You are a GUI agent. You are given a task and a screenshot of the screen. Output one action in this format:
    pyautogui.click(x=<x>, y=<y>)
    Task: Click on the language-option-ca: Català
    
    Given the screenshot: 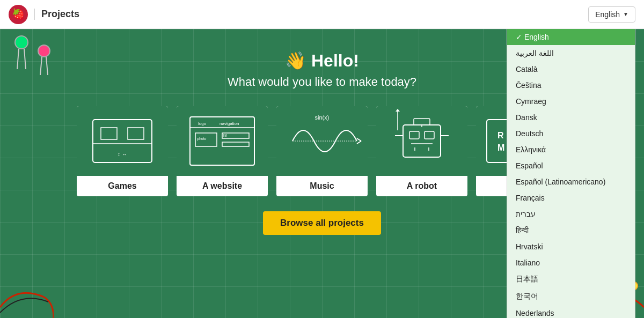 What is the action you would take?
    pyautogui.click(x=571, y=69)
    